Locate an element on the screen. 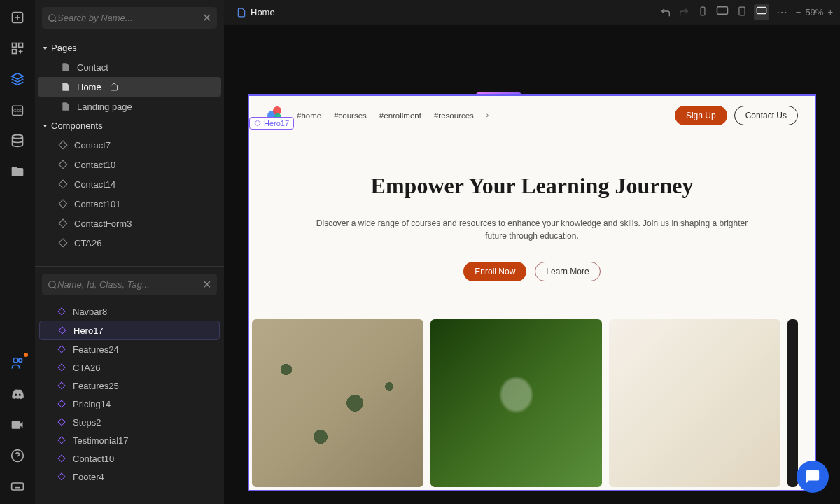 Image resolution: width=840 pixels, height=504 pixels. component-item: Contact10 is located at coordinates (130, 164).